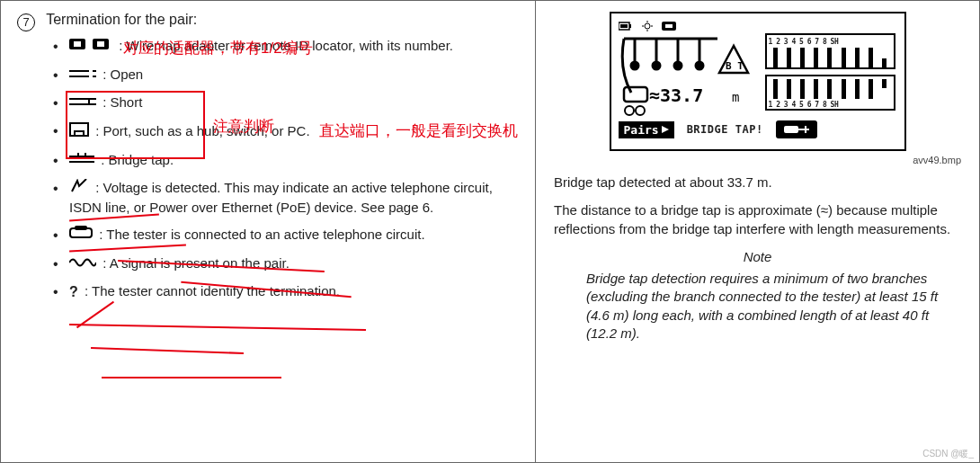 Image resolution: width=980 pixels, height=463 pixels. What do you see at coordinates (768, 306) in the screenshot?
I see `note-body: Bridge tap detection requires a minimum …` at bounding box center [768, 306].